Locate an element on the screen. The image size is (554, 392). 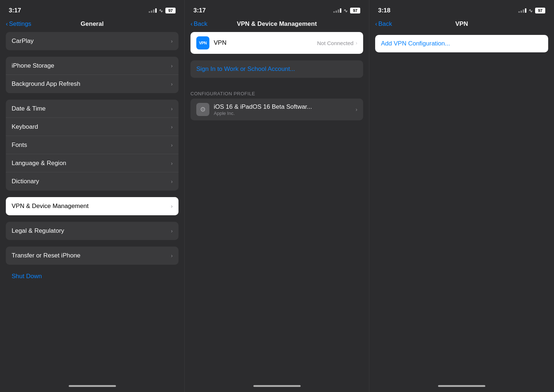
list-item-transfer-reset: Transfer or Reset iPhone › is located at coordinates (92, 256).